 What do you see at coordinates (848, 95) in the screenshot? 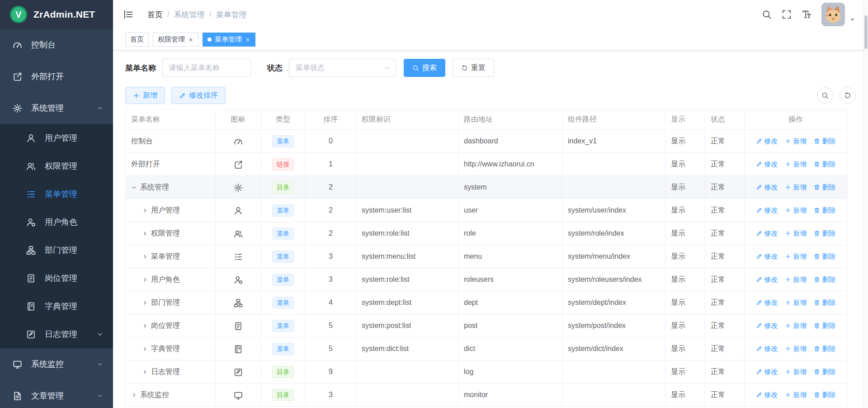
I see `table-refresh-button` at bounding box center [848, 95].